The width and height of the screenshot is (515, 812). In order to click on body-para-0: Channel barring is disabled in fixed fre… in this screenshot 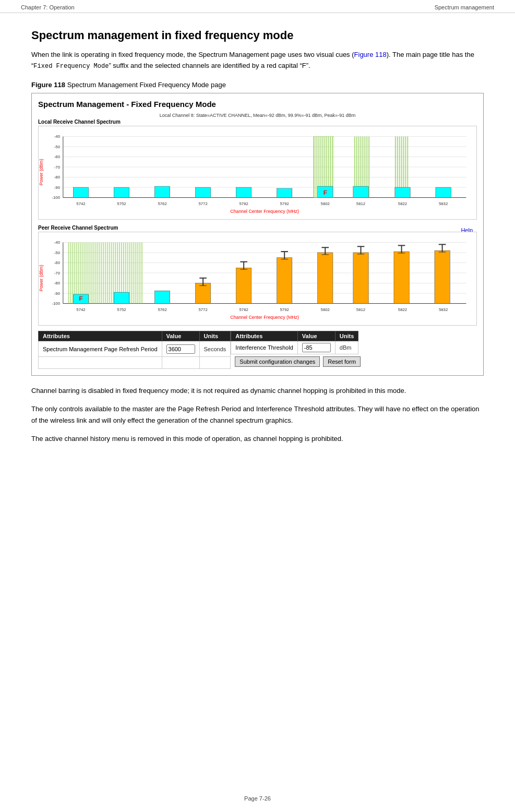, I will do `click(258, 390)`.